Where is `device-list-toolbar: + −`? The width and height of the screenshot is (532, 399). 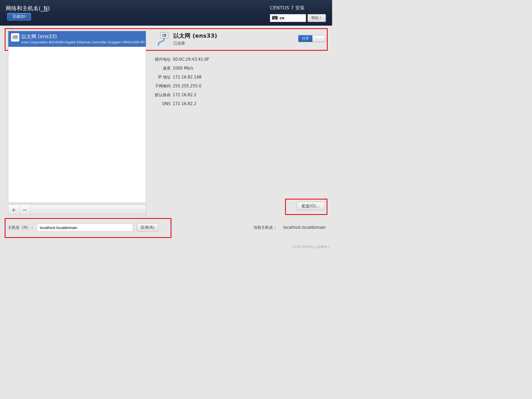
device-list-toolbar: + − is located at coordinates (77, 210).